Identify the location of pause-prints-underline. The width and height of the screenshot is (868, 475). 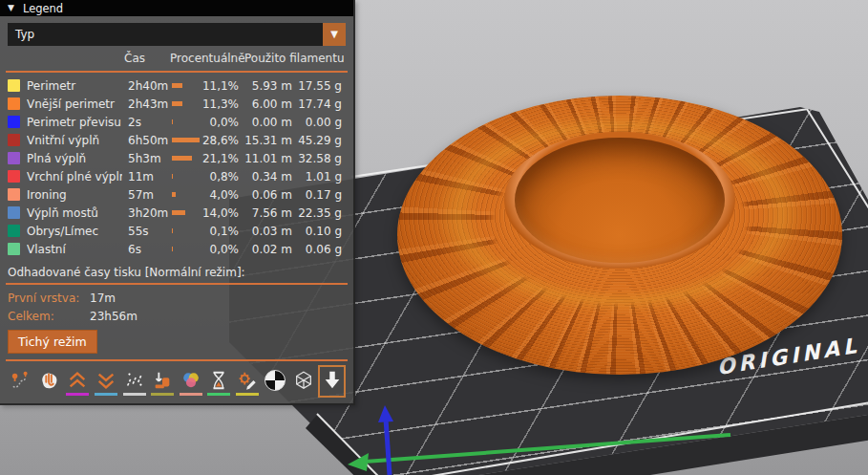
(219, 394).